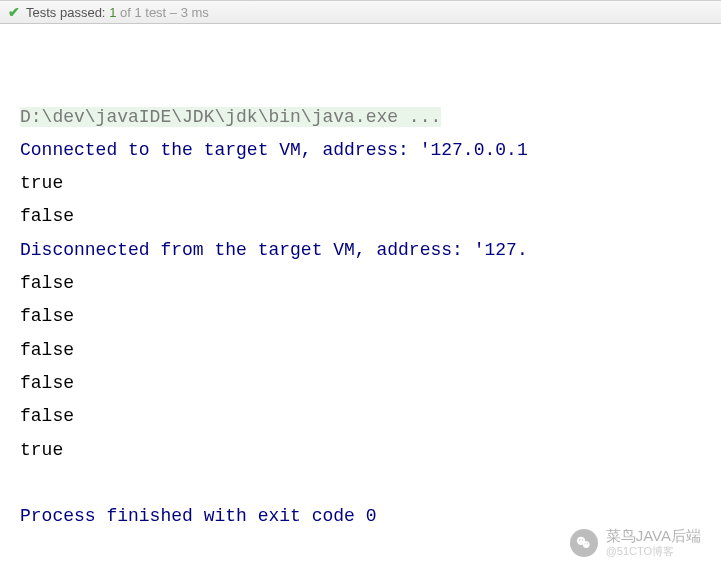 The height and width of the screenshot is (577, 721). I want to click on watermark: 菜鸟JAVA后端 @51CTO博客, so click(636, 544).